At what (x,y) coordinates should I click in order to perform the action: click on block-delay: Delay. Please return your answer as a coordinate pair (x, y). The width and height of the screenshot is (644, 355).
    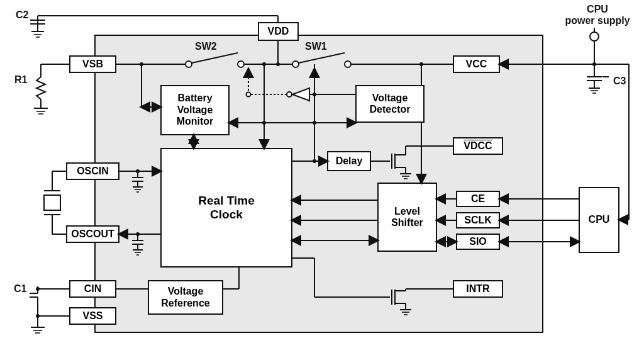
    Looking at the image, I should click on (349, 161).